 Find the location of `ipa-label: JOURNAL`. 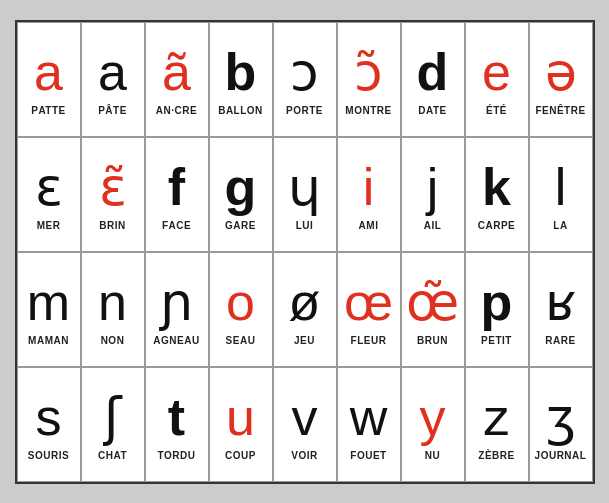

ipa-label: JOURNAL is located at coordinates (561, 456).